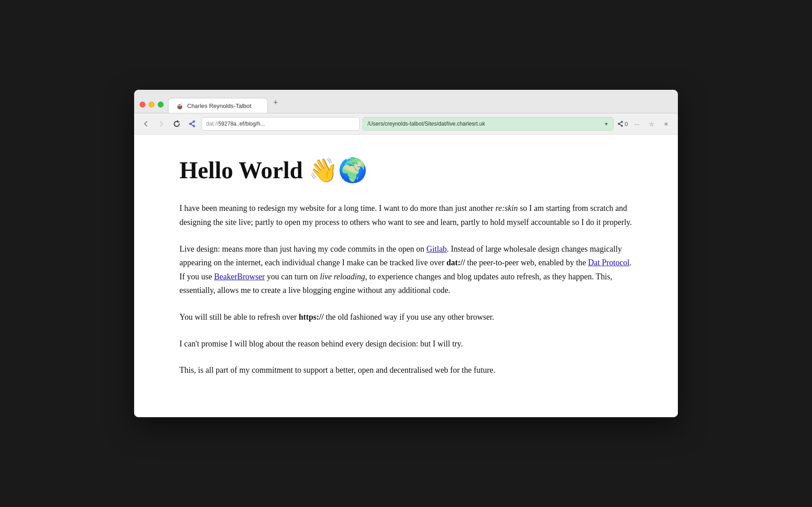  Describe the element at coordinates (146, 124) in the screenshot. I see `back-button` at that location.